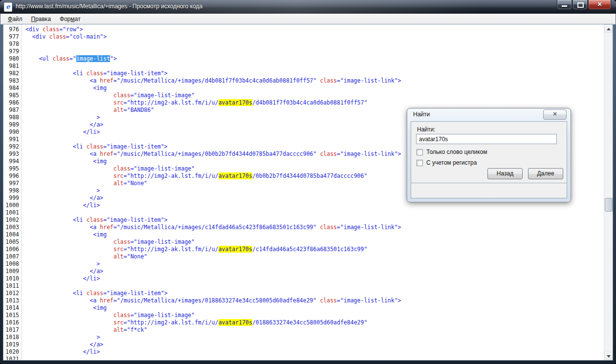 This screenshot has height=364, width=616. Describe the element at coordinates (304, 103) in the screenshot. I see `code-line: 986 src="http://img2-ak.lst.fm/i/u/avata…` at that location.